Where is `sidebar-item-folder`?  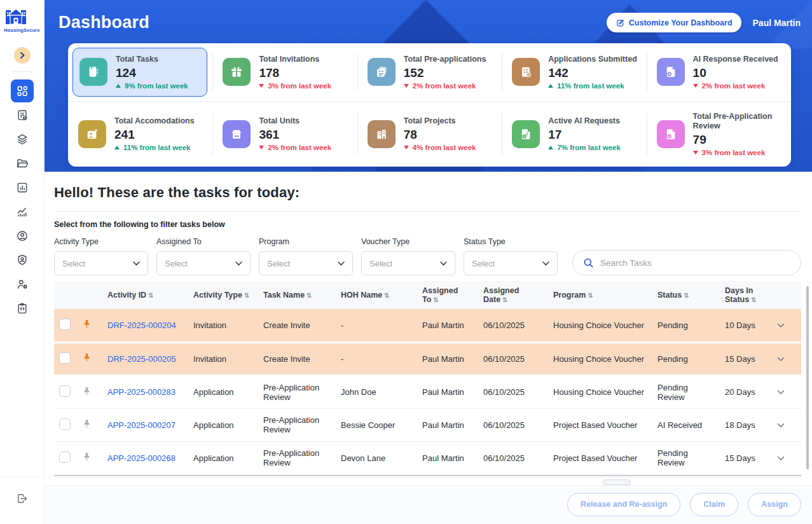 sidebar-item-folder is located at coordinates (22, 163).